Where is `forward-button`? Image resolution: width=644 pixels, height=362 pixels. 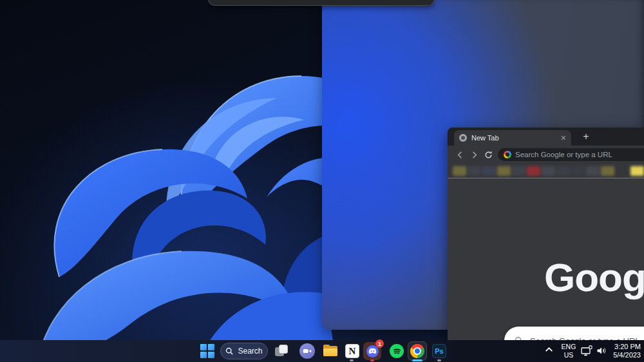 forward-button is located at coordinates (474, 155).